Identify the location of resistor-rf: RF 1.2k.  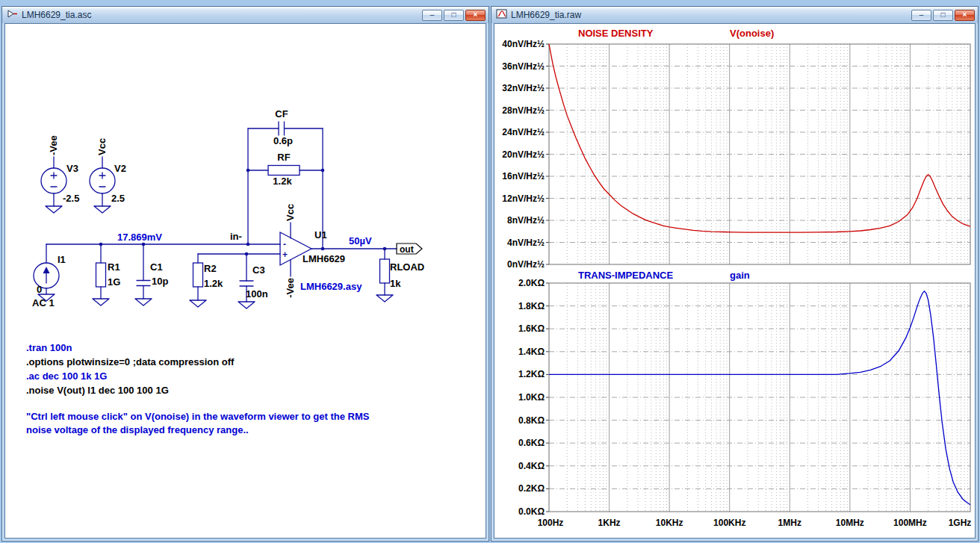
(284, 169).